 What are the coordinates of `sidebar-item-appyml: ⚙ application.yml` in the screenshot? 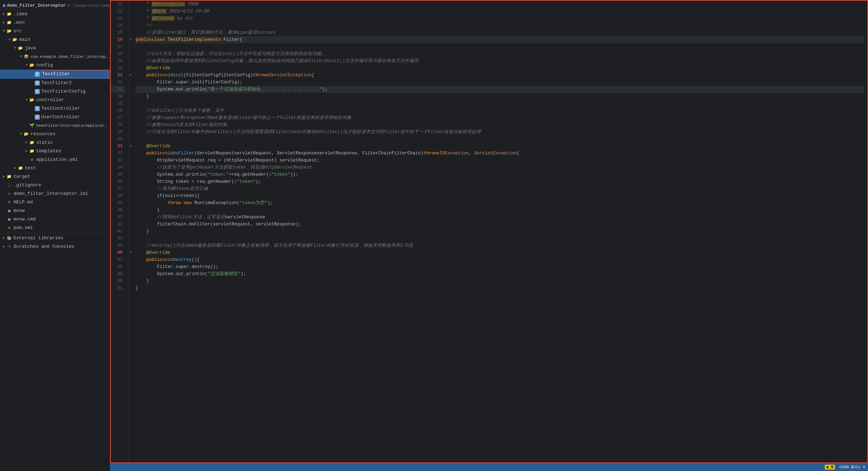 It's located at (55, 160).